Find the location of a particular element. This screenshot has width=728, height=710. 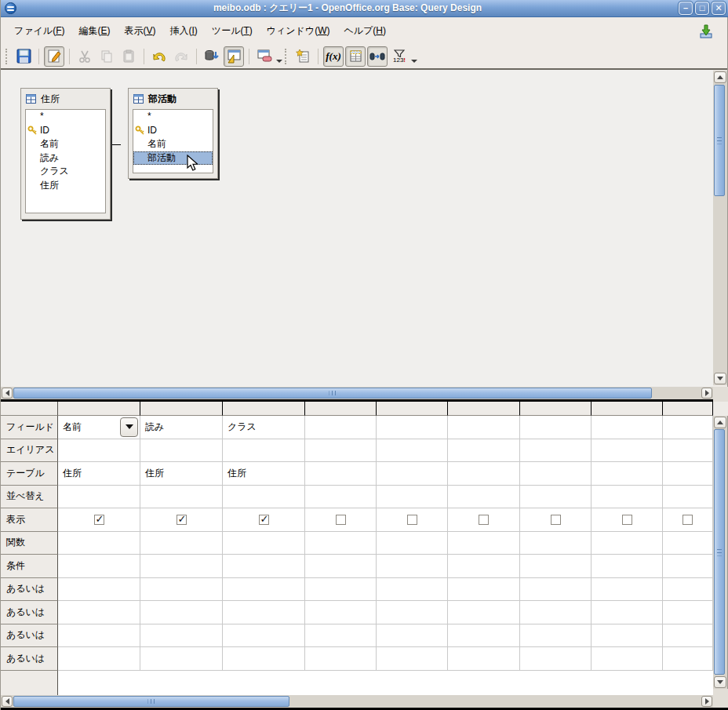

lower-horizontal-scrollbar is located at coordinates (357, 701).